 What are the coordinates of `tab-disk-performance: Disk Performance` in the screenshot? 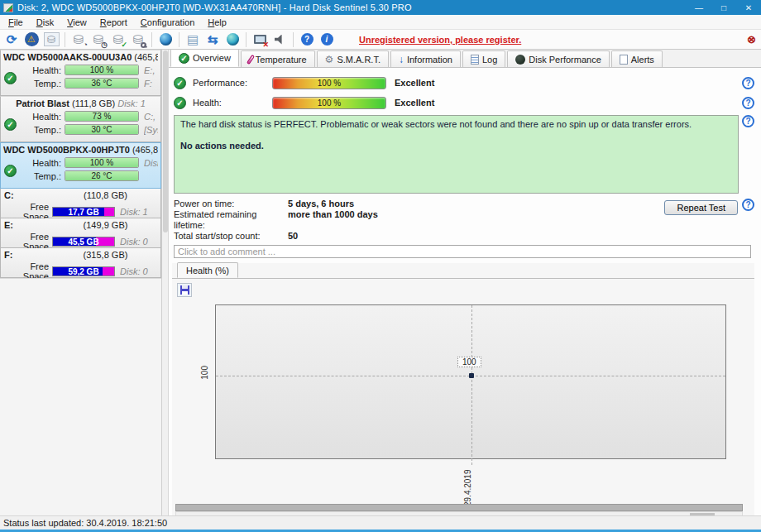 It's located at (558, 59).